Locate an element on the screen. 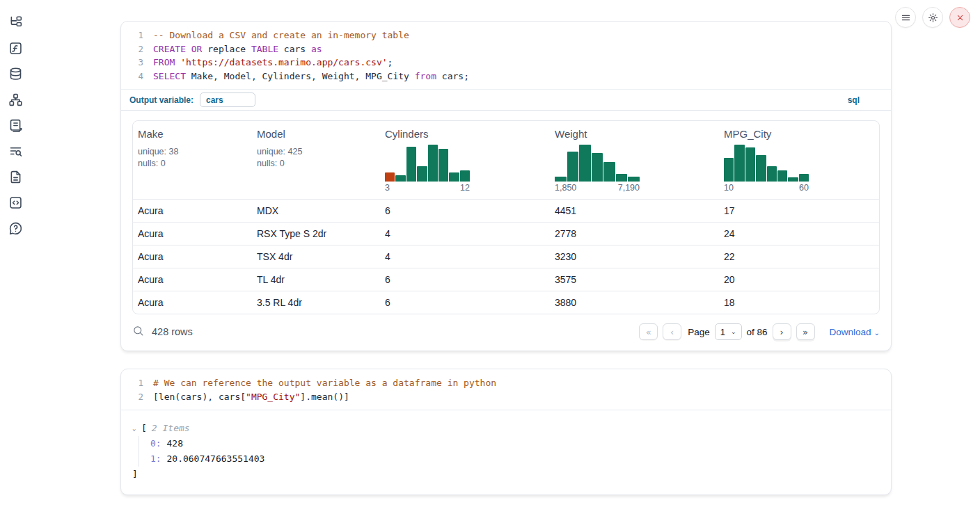 This screenshot has height=507, width=980. line-number: 4 is located at coordinates (132, 77).